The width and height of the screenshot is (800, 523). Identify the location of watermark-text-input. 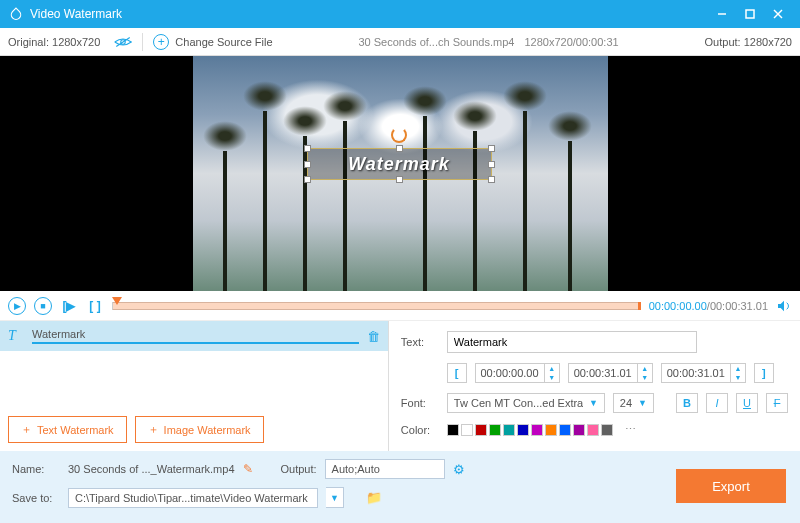
(572, 342).